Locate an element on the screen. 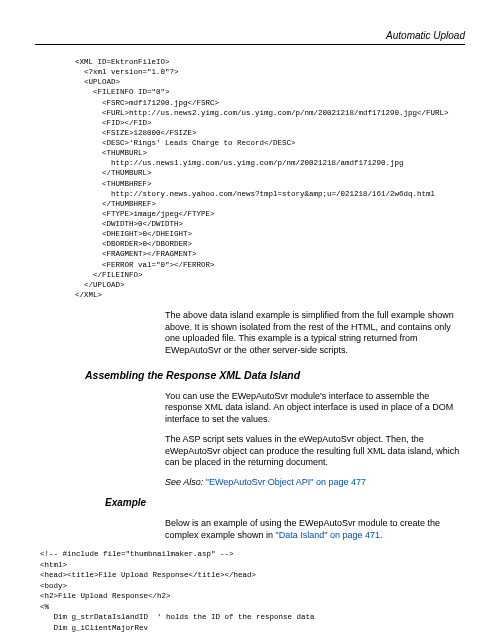 The image size is (500, 633). heading-assembling: Assembling the Response XML Data Island is located at coordinates (275, 375).